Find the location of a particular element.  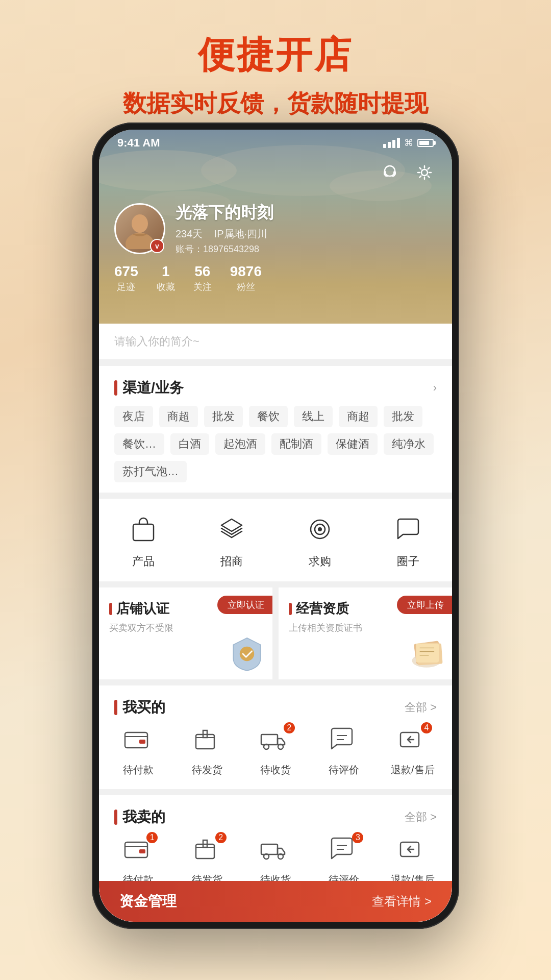

scroll-decoration is located at coordinates (427, 654).